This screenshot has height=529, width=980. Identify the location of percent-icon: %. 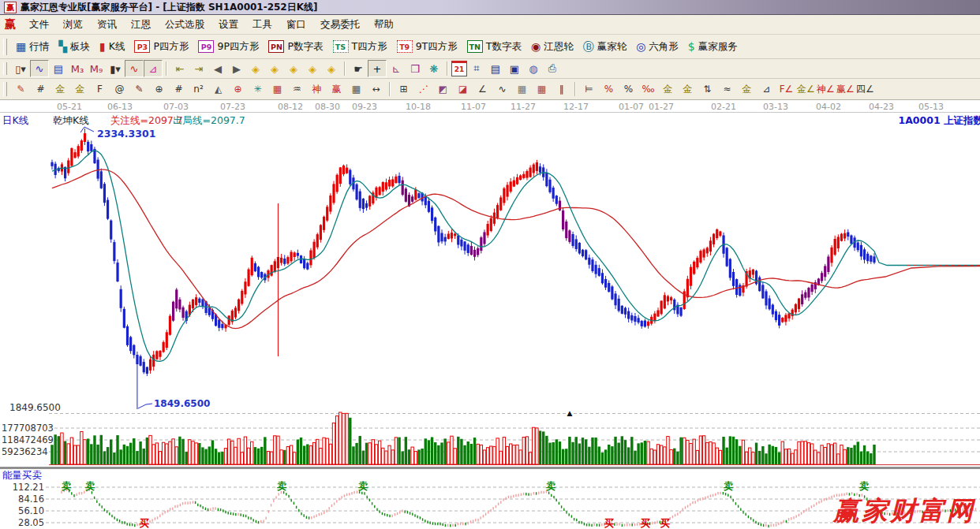
(628, 90).